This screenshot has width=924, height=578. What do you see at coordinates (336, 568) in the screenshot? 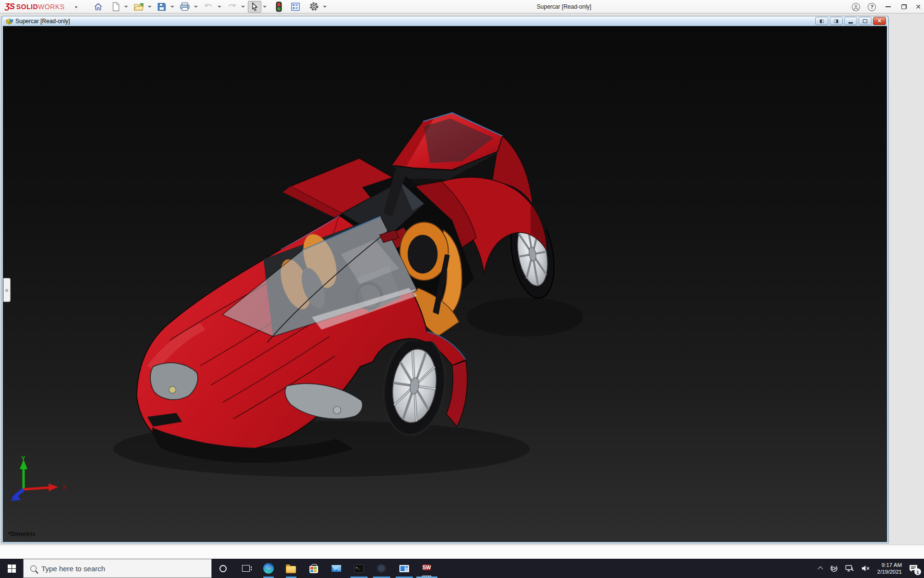
I see `mail-icon` at bounding box center [336, 568].